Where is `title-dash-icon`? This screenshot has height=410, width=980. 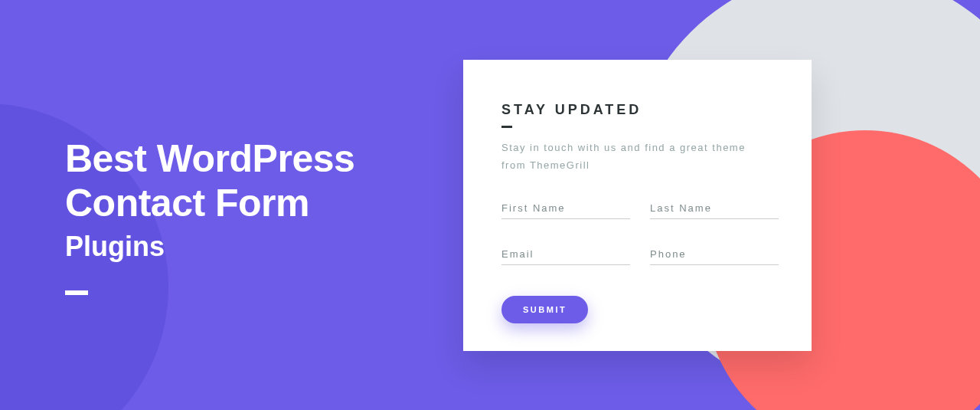 title-dash-icon is located at coordinates (507, 127).